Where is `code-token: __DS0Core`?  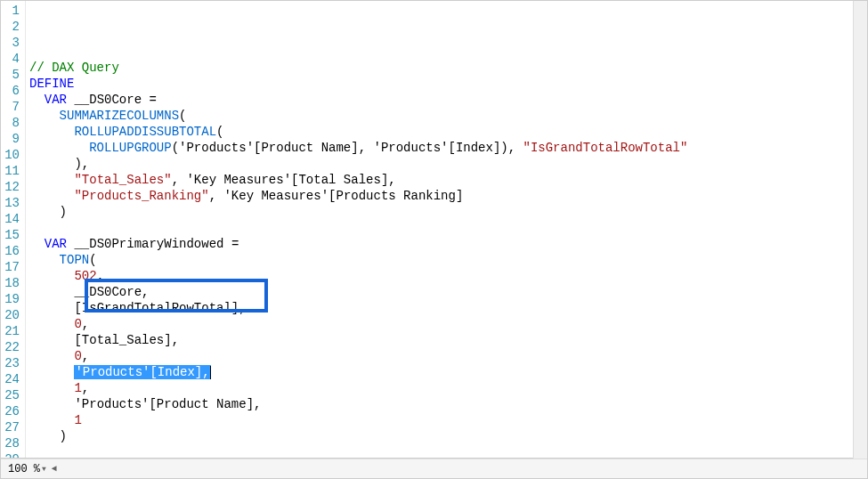 code-token: __DS0Core is located at coordinates (108, 100).